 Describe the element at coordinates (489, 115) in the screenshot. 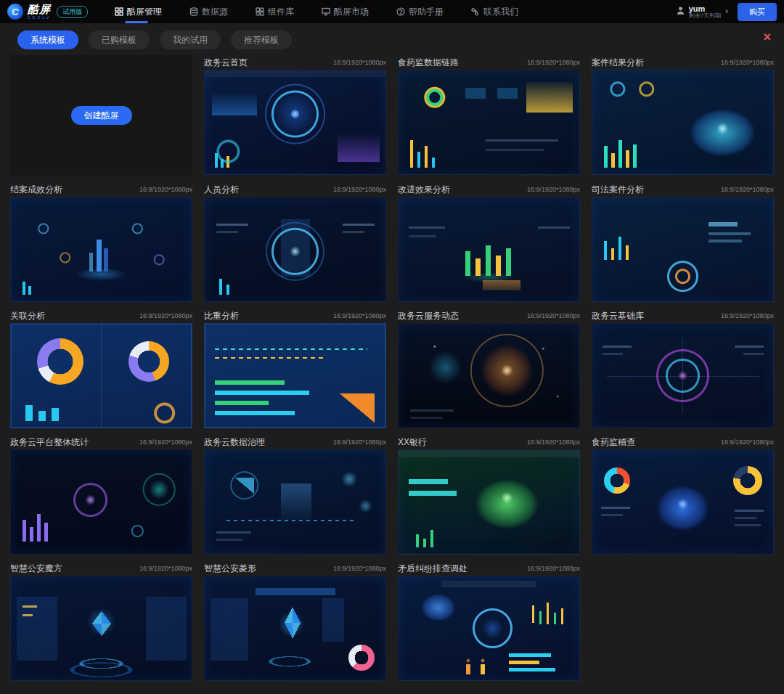

I see `template-card: 食药监数据链路 16:9/1920*1080px` at that location.